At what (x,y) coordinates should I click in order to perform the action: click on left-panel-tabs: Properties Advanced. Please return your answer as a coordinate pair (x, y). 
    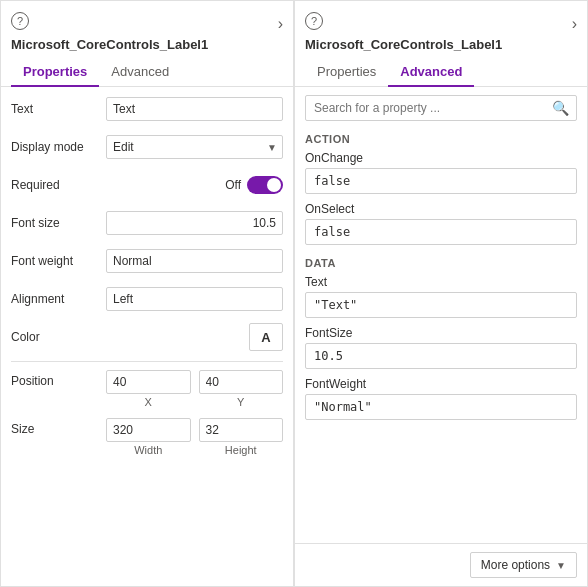
    Looking at the image, I should click on (147, 72).